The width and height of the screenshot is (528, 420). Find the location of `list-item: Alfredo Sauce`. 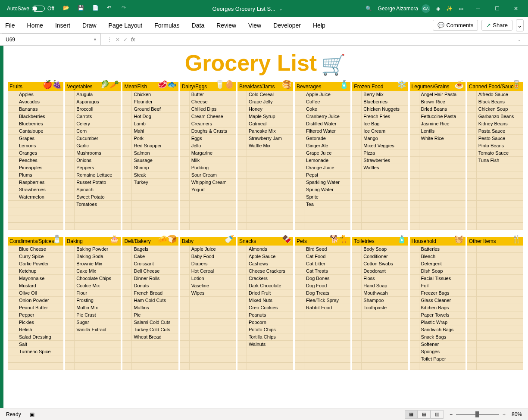

list-item: Alfredo Sauce is located at coordinates (495, 95).